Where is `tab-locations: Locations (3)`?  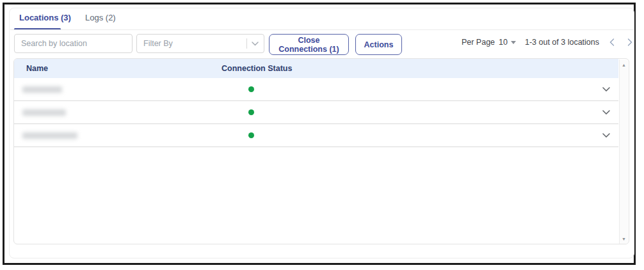
tab-locations: Locations (3) is located at coordinates (45, 18).